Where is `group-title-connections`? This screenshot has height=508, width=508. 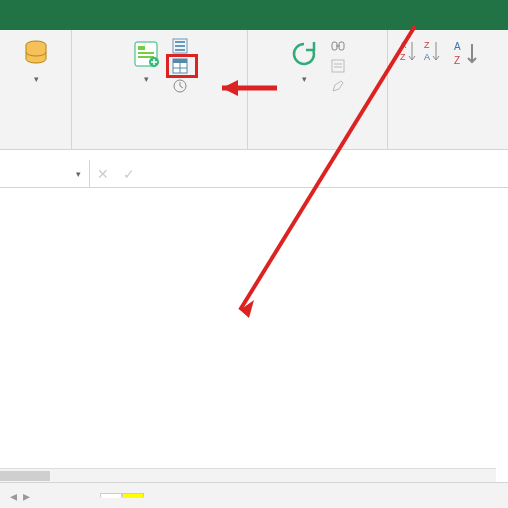
group-title-connections is located at coordinates (318, 146).